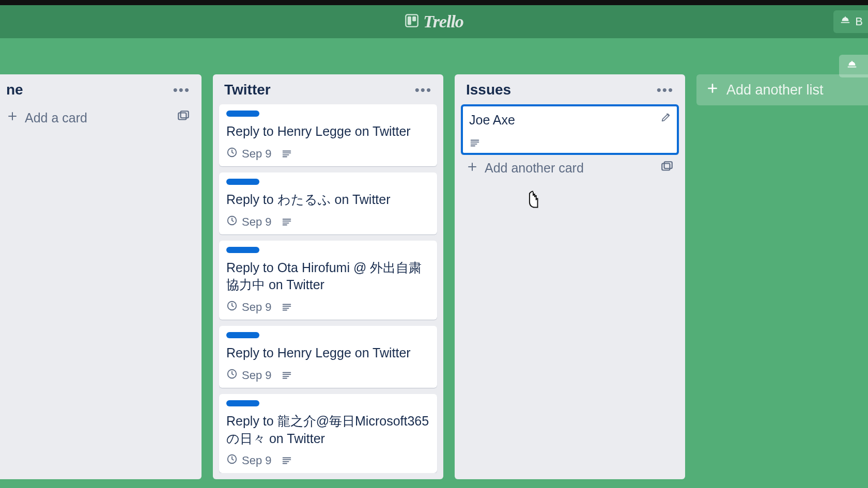 This screenshot has height=488, width=868. Describe the element at coordinates (850, 22) in the screenshot. I see `header-right-button: B` at that location.